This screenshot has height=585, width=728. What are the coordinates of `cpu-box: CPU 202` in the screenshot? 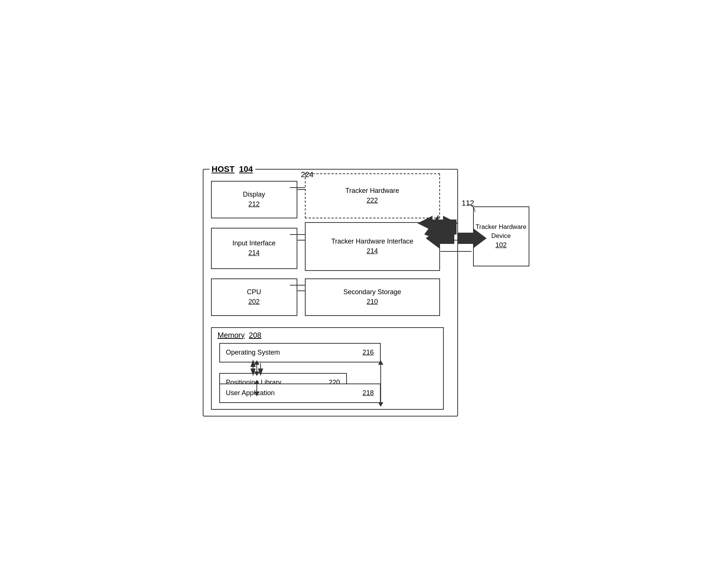 It's located at (254, 297).